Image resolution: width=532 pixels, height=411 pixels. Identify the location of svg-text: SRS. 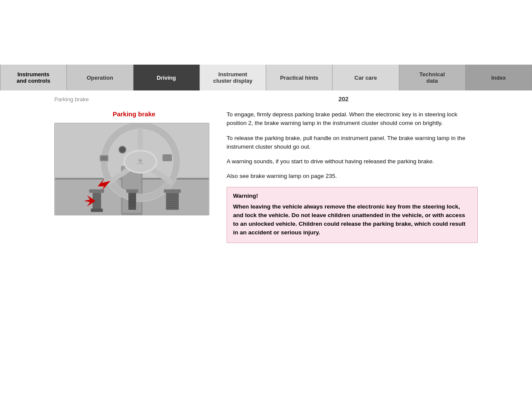
(140, 160).